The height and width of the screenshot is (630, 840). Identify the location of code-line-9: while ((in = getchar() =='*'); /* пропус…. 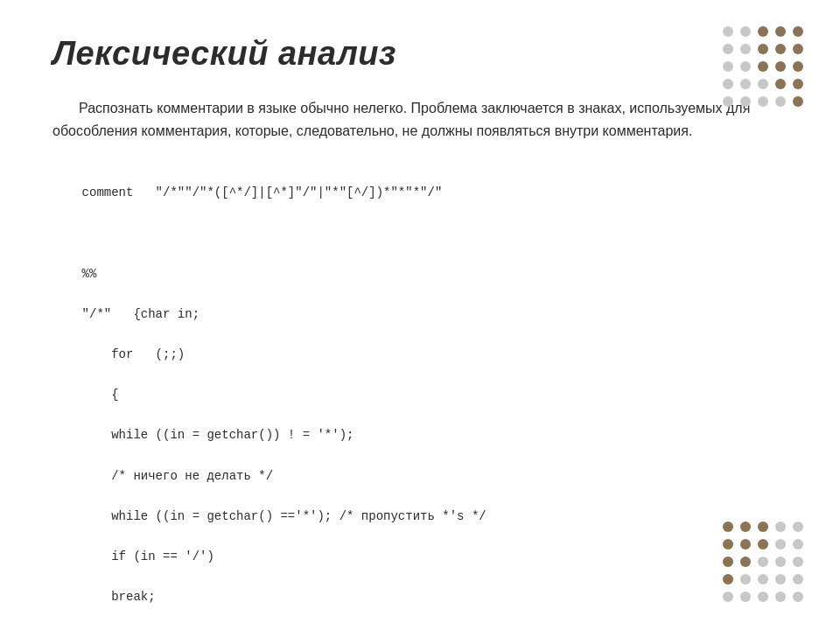
(284, 516).